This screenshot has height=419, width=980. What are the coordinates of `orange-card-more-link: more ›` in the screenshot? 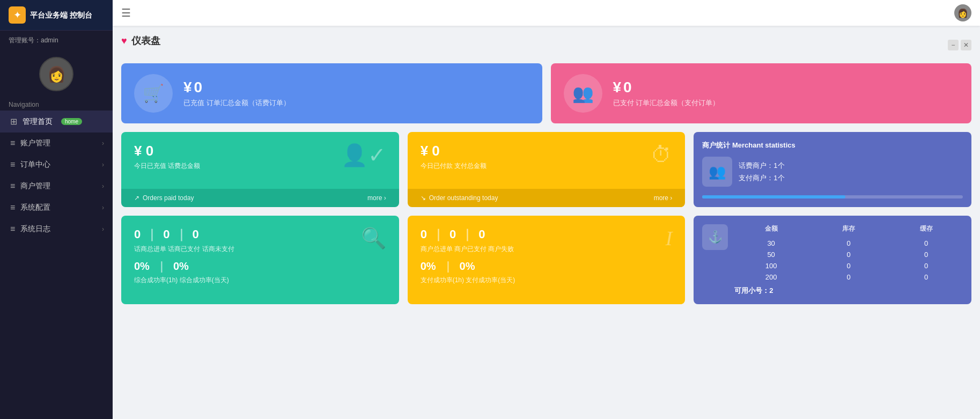 It's located at (663, 198).